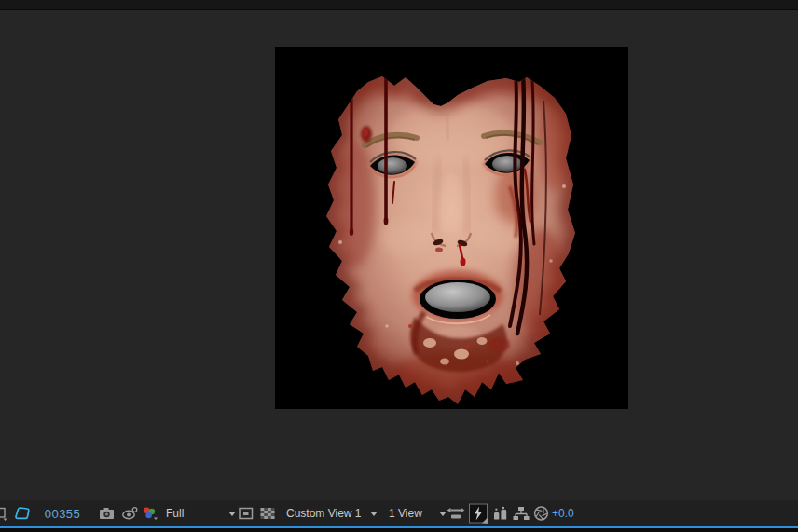 The width and height of the screenshot is (798, 532). What do you see at coordinates (399, 6) in the screenshot?
I see `window-top-strip` at bounding box center [399, 6].